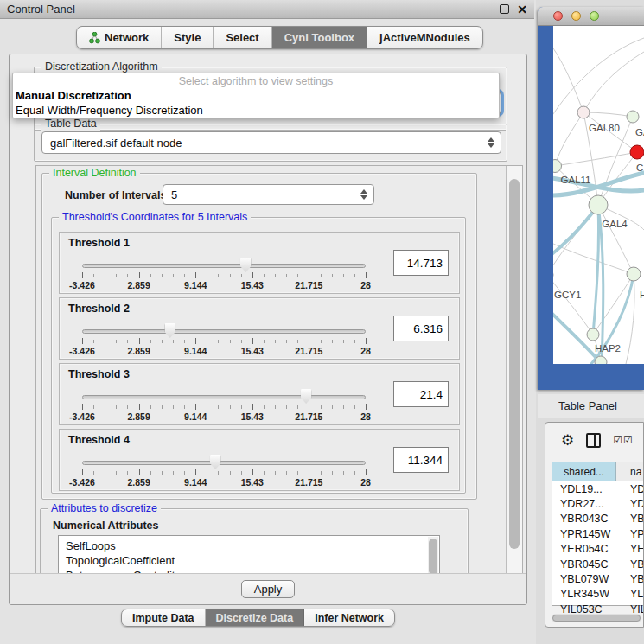  What do you see at coordinates (256, 95) in the screenshot?
I see `menu-item-manual-discretization: Manual Discretization` at bounding box center [256, 95].